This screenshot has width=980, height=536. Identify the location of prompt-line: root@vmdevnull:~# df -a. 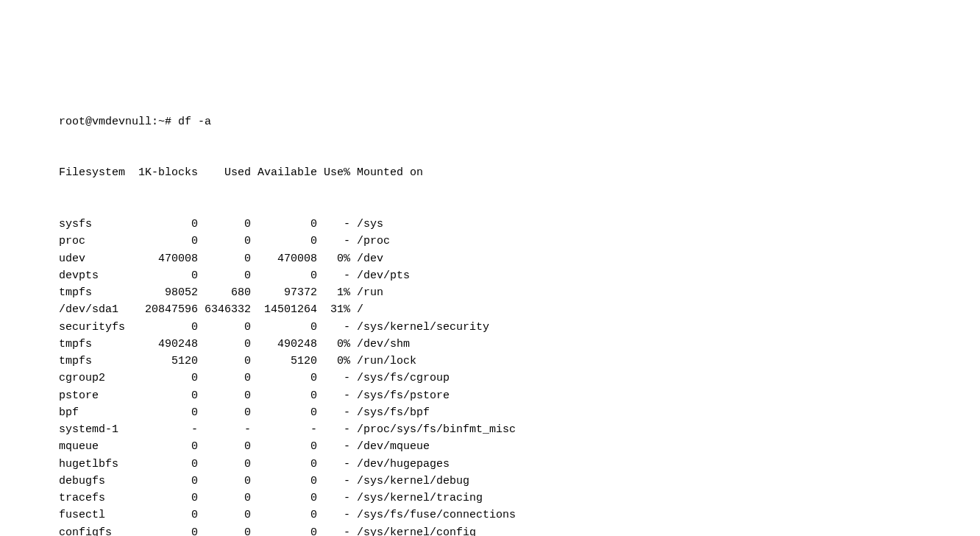
(519, 122).